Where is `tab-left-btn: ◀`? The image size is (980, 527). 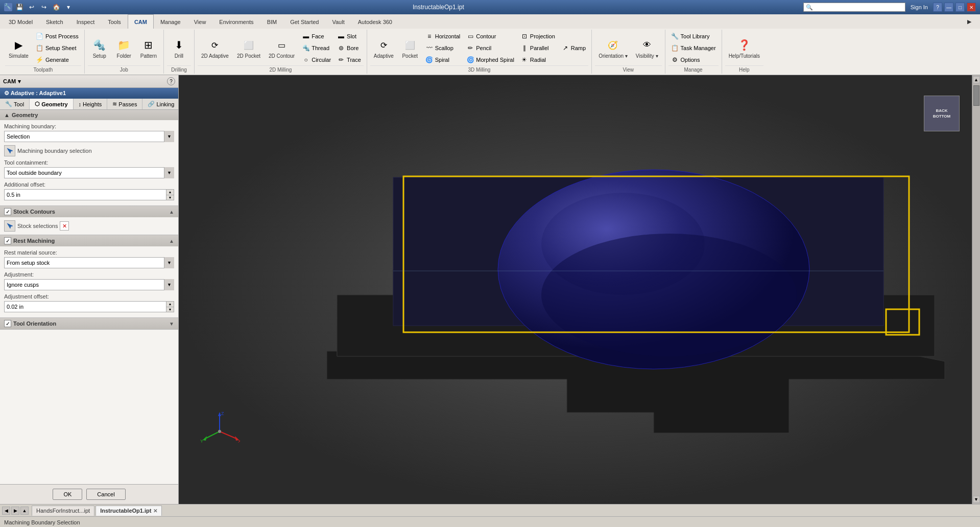
tab-left-btn: ◀ is located at coordinates (6, 511).